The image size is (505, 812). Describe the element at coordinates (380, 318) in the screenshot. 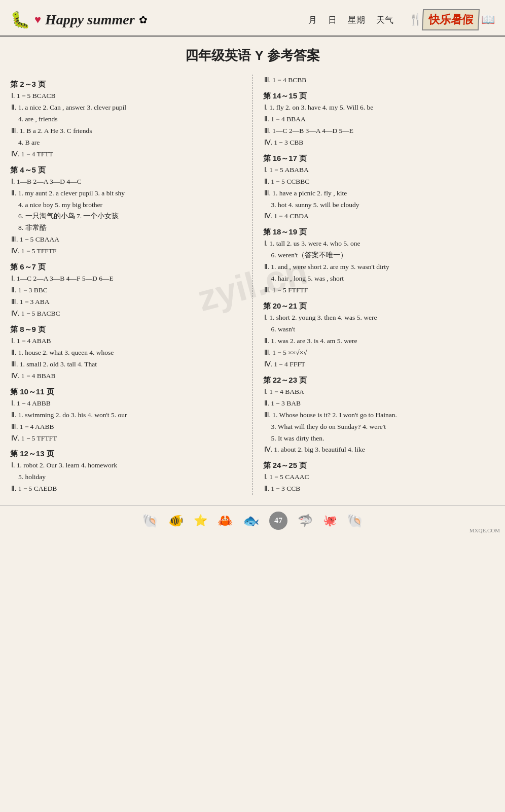

I see `answer-line: Ⅰ. 1. short 2. young 3. then 4. was 5. w…` at that location.